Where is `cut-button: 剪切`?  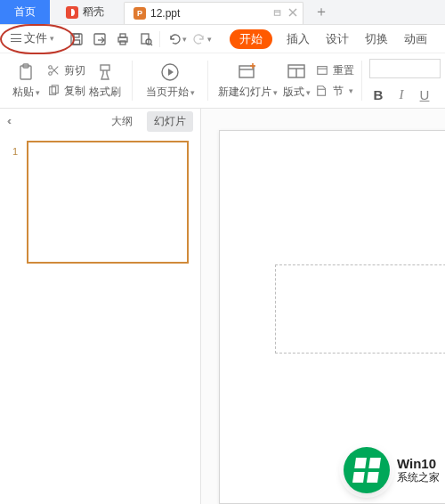 cut-button: 剪切 is located at coordinates (66, 71).